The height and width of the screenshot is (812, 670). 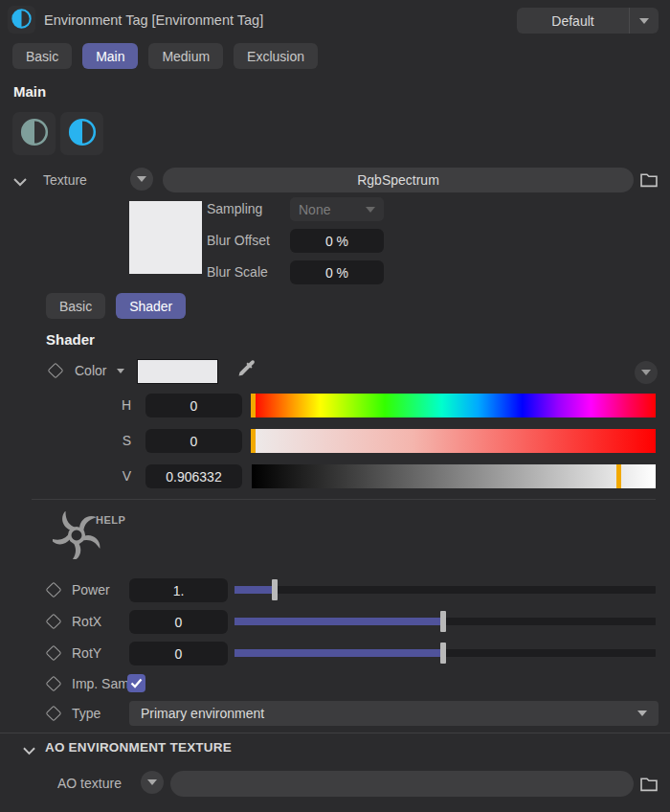 I want to click on color-label: Color, so click(x=90, y=371).